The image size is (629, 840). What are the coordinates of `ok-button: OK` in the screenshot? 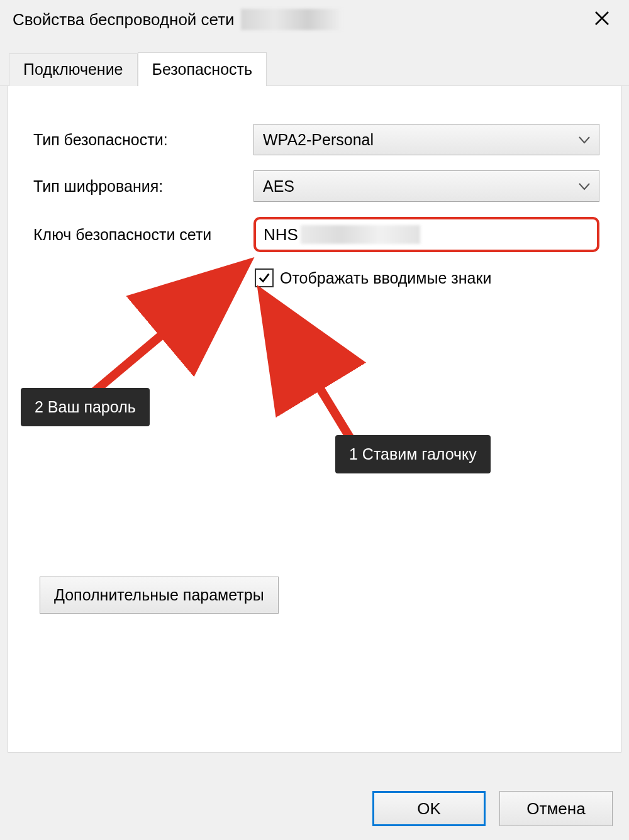 It's located at (429, 809).